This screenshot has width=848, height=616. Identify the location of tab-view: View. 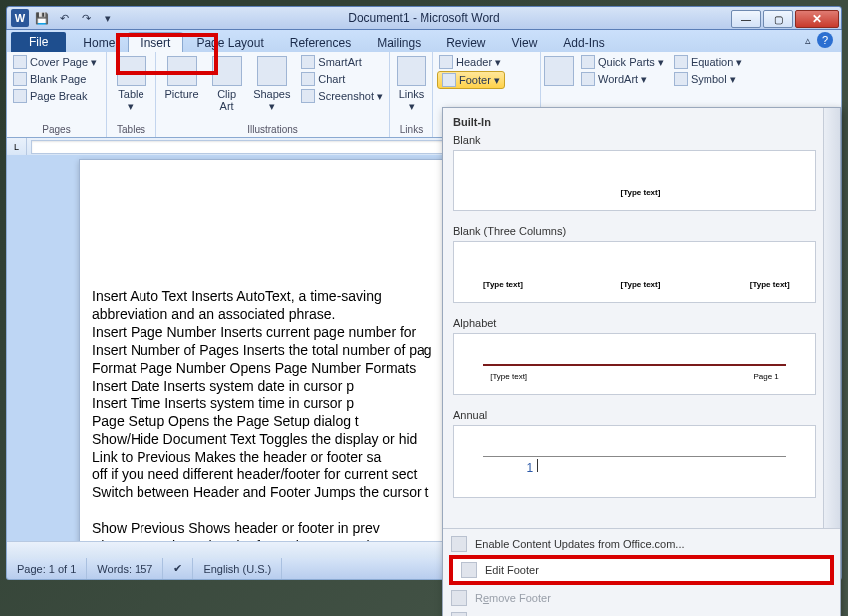
(525, 42).